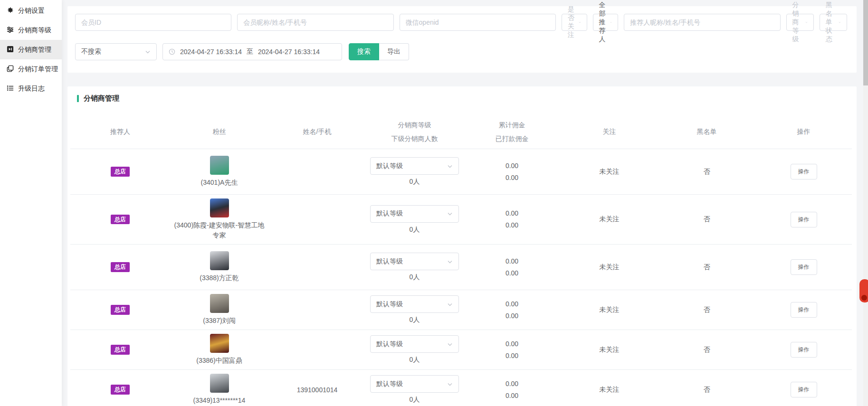 The height and width of the screenshot is (406, 868). What do you see at coordinates (153, 22) in the screenshot?
I see `member-id-input` at bounding box center [153, 22].